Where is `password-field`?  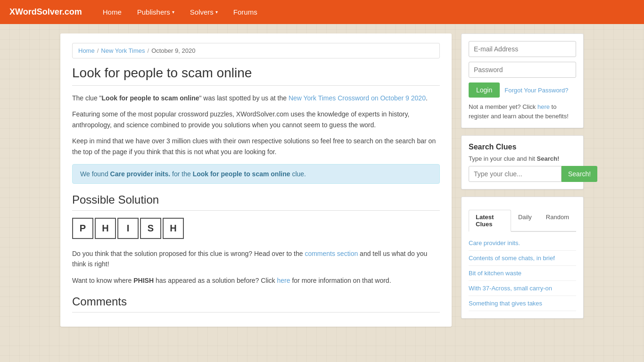 password-field is located at coordinates (522, 70).